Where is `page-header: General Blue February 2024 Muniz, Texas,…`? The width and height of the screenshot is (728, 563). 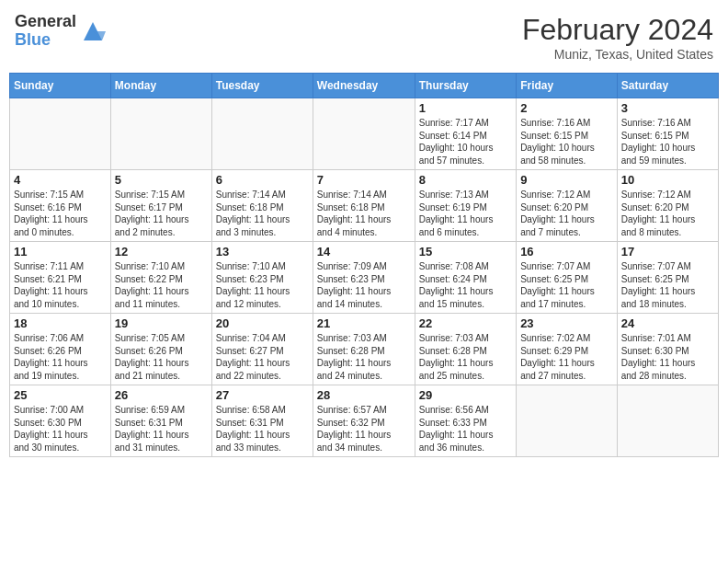
page-header: General Blue February 2024 Muniz, Texas,… is located at coordinates (364, 37).